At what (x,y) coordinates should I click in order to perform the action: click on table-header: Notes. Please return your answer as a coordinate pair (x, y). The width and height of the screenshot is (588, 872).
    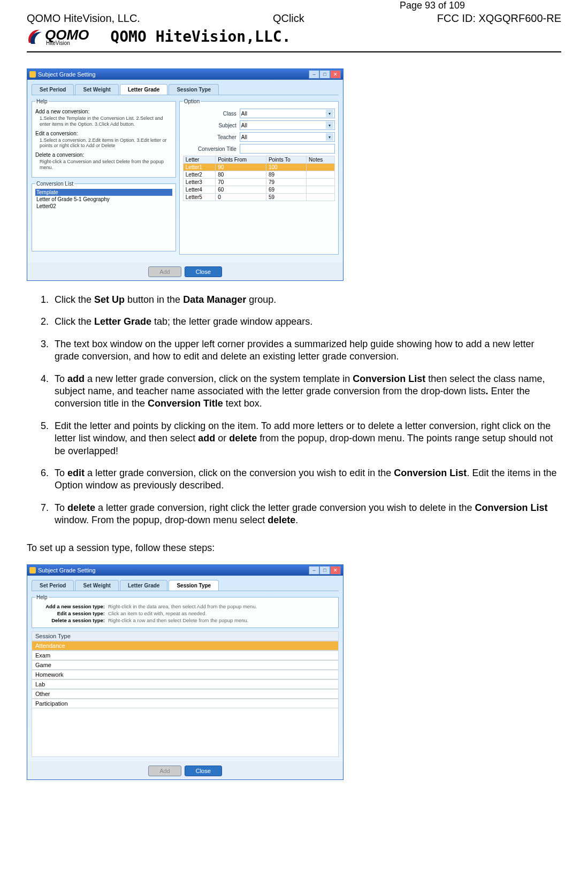
    Looking at the image, I should click on (321, 160).